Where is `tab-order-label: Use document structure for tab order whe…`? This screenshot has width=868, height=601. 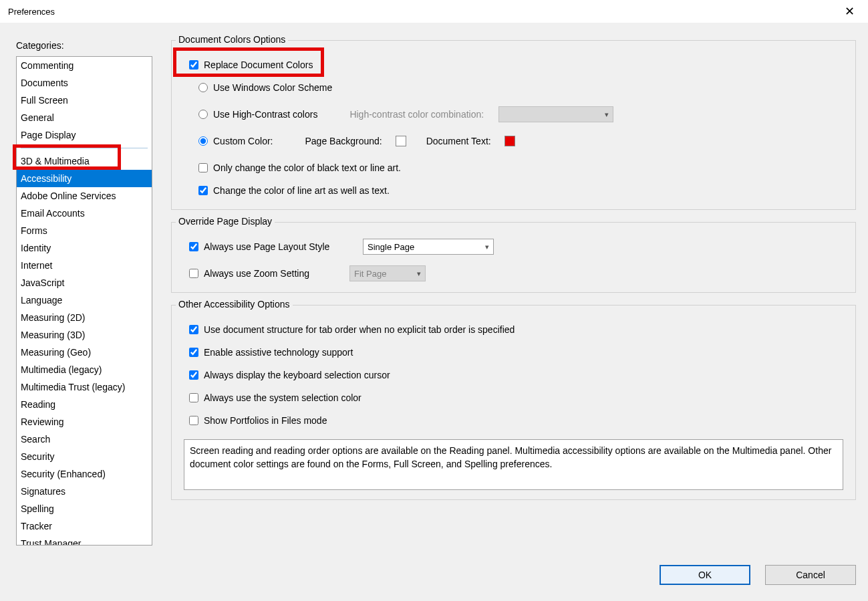
tab-order-label: Use document structure for tab order whe… is located at coordinates (359, 330).